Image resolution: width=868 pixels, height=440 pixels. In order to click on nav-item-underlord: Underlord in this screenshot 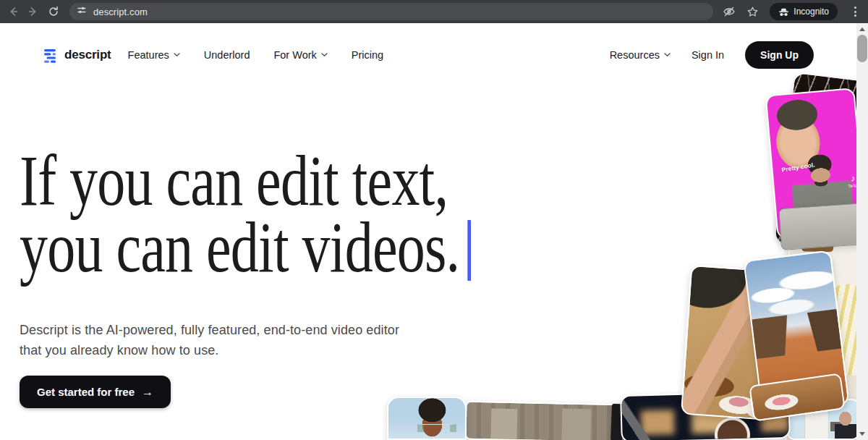, I will do `click(227, 55)`.